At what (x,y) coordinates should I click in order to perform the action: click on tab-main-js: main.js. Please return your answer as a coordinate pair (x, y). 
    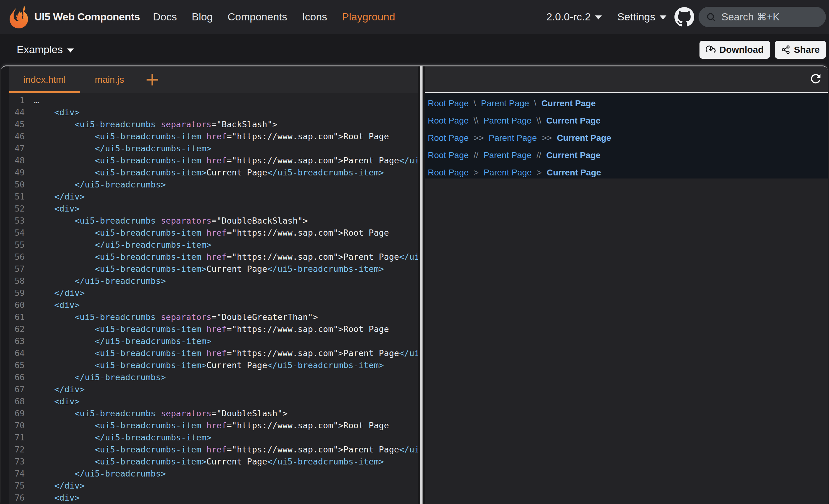
    Looking at the image, I should click on (110, 79).